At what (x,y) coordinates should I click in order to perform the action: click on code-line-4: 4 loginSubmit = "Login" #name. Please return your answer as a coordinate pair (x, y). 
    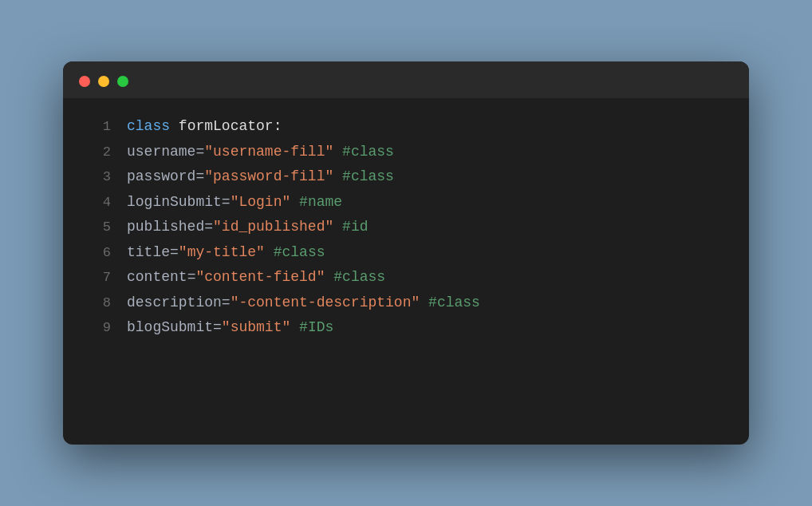
    Looking at the image, I should click on (402, 203).